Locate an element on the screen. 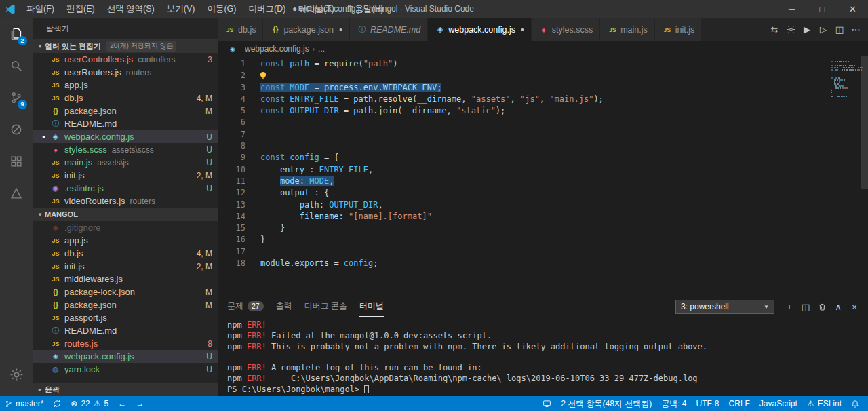 This screenshot has height=411, width=868. navigate-back-icon: ← is located at coordinates (122, 404).